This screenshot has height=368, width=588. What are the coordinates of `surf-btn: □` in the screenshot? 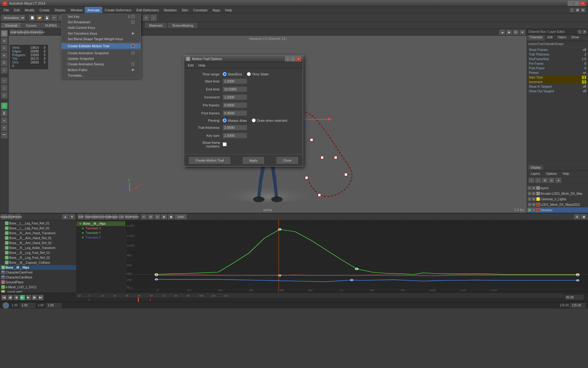 It's located at (4, 88).